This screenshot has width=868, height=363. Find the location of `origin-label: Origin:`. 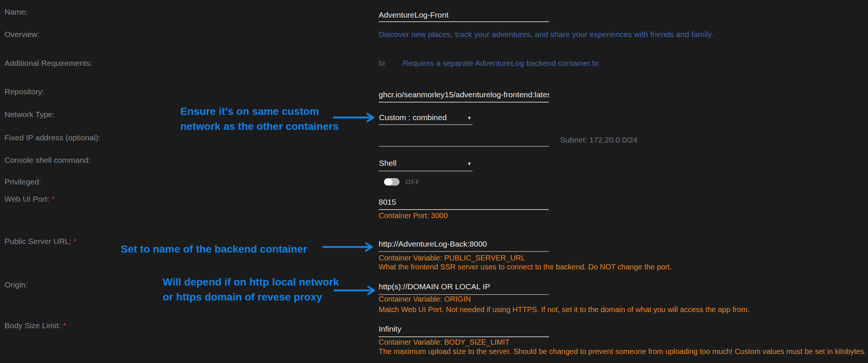

origin-label: Origin: is located at coordinates (16, 285).